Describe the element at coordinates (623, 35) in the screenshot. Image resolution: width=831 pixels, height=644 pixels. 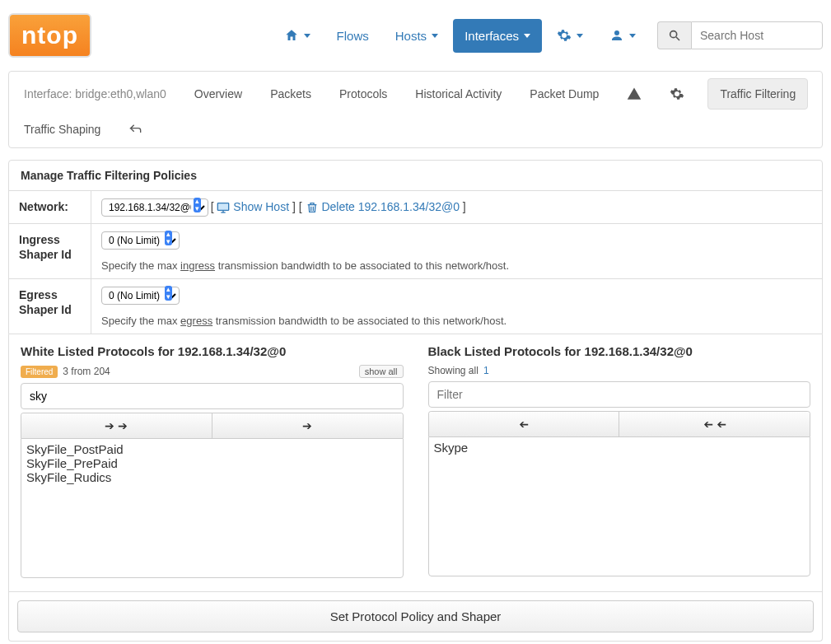
I see `nav-user` at that location.